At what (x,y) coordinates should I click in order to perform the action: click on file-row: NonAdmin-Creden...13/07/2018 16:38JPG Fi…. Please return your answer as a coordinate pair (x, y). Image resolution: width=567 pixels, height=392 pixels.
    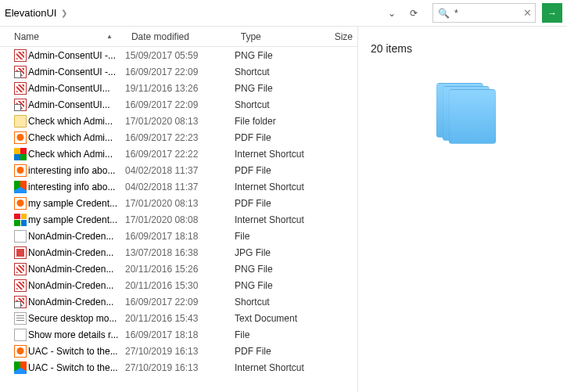
    Looking at the image, I should click on (178, 252).